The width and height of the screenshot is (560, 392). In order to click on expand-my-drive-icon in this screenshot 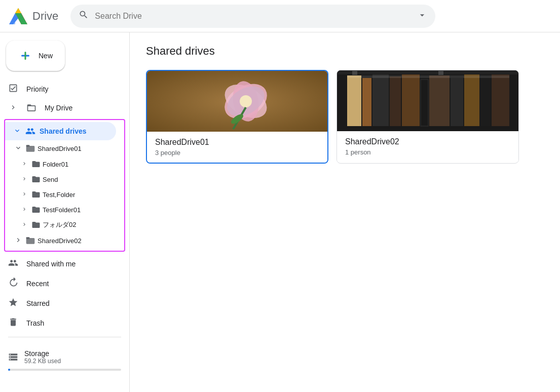, I will do `click(13, 108)`.